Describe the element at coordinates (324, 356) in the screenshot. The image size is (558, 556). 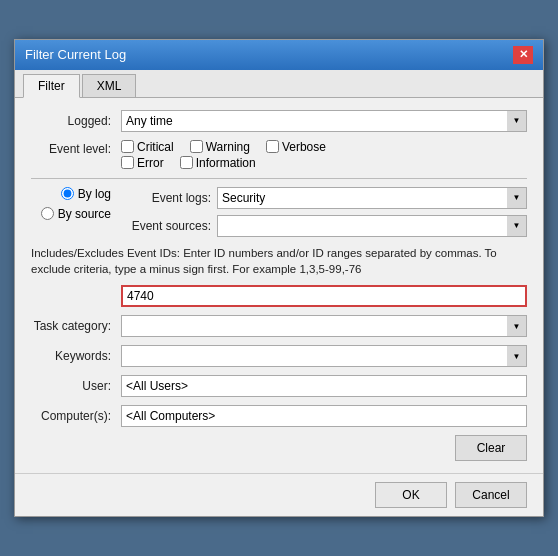
I see `keywords-select` at that location.